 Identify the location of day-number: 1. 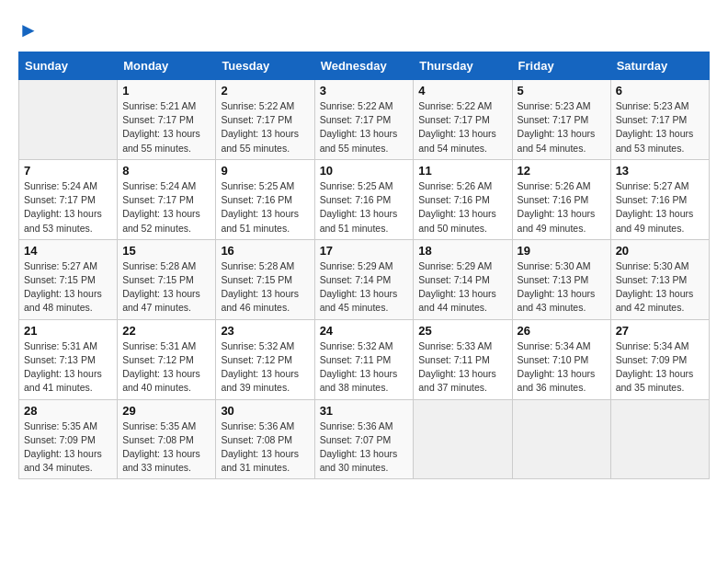
(166, 90).